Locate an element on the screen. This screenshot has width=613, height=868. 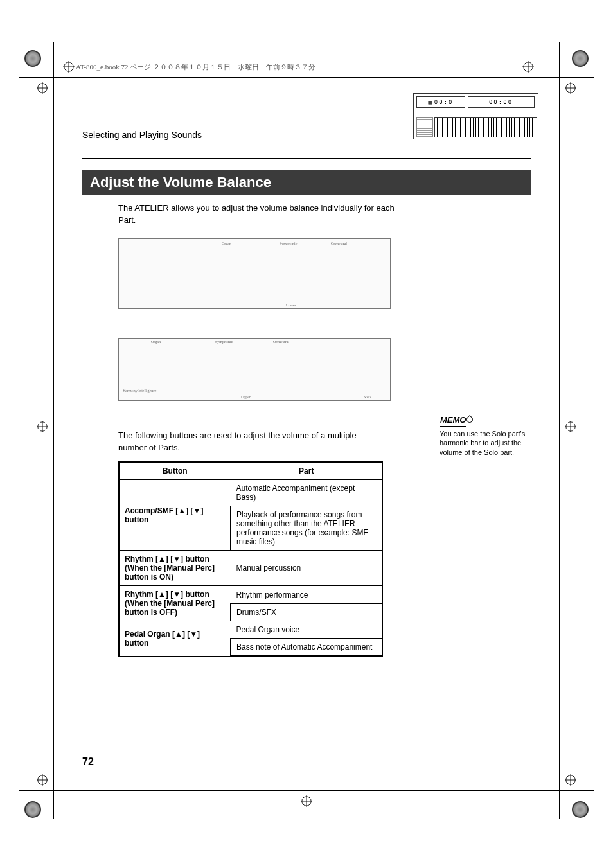
keyboard-icon is located at coordinates (486, 127).